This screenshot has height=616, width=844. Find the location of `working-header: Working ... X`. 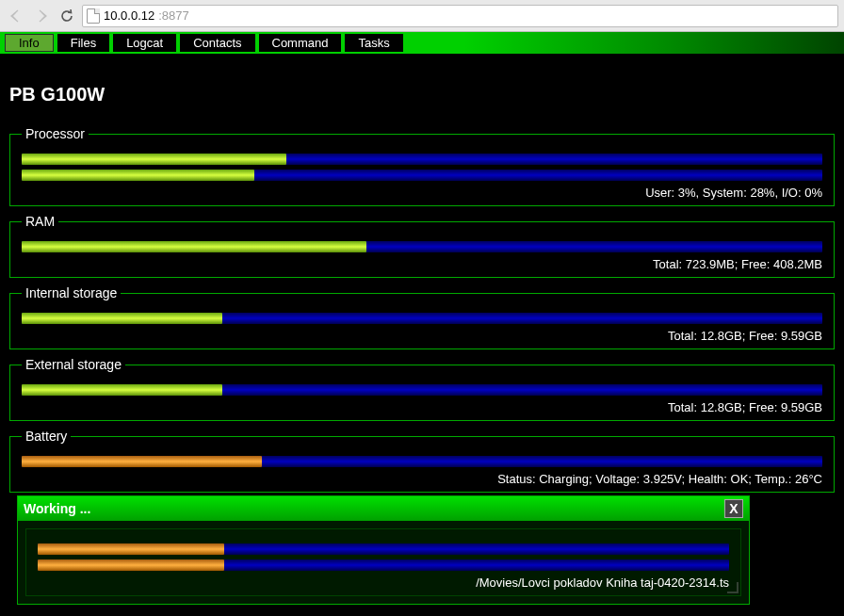

working-header: Working ... X is located at coordinates (383, 509).